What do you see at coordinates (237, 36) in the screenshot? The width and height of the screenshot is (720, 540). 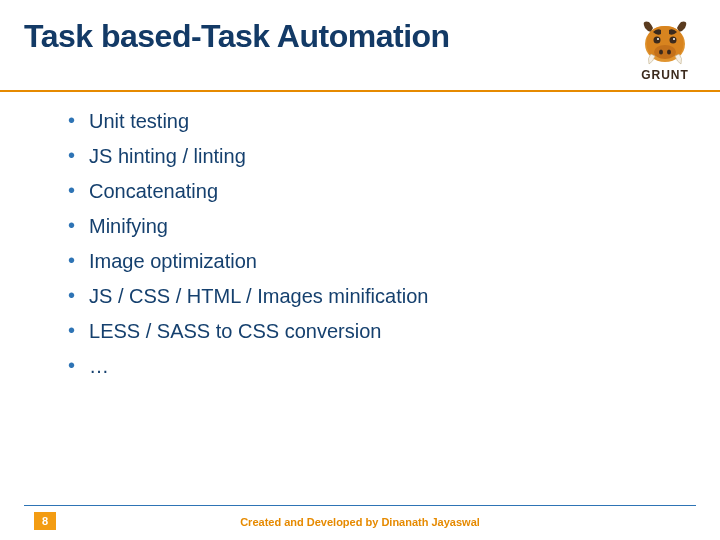 I see `page-title: Task based-Task Automation` at bounding box center [237, 36].